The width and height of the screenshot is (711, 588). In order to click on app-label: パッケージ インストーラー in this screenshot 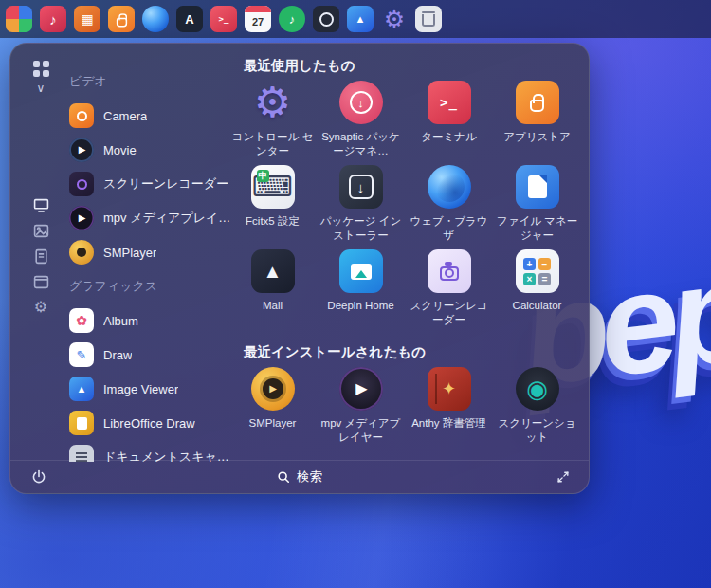, I will do `click(361, 229)`.